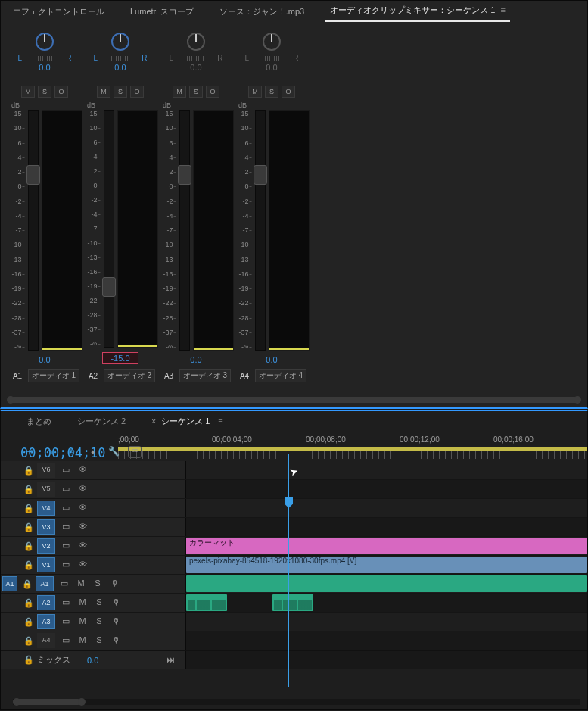 Image resolution: width=588 pixels, height=711 pixels. What do you see at coordinates (205, 376) in the screenshot?
I see `track-name-field: オーディオ 3` at bounding box center [205, 376].